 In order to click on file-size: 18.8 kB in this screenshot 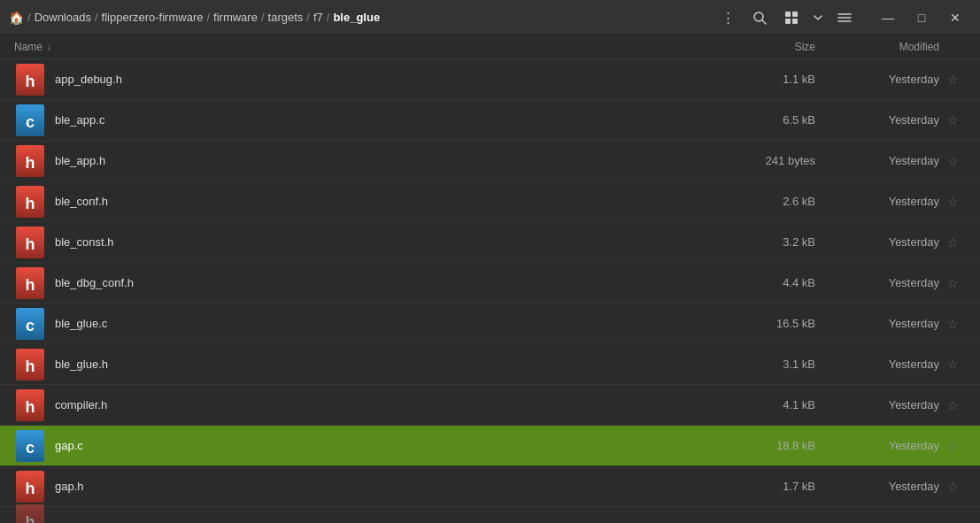, I will do `click(784, 446)`.